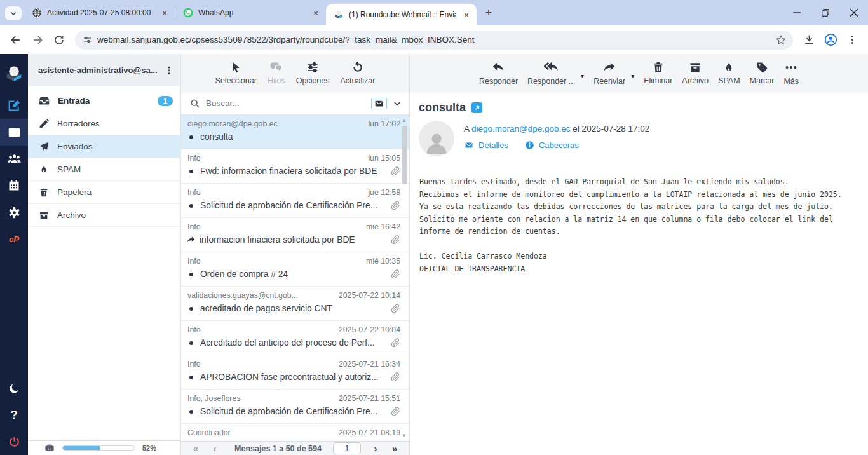 Image resolution: width=868 pixels, height=455 pixels. I want to click on scroll-up-icon: ▲, so click(404, 121).